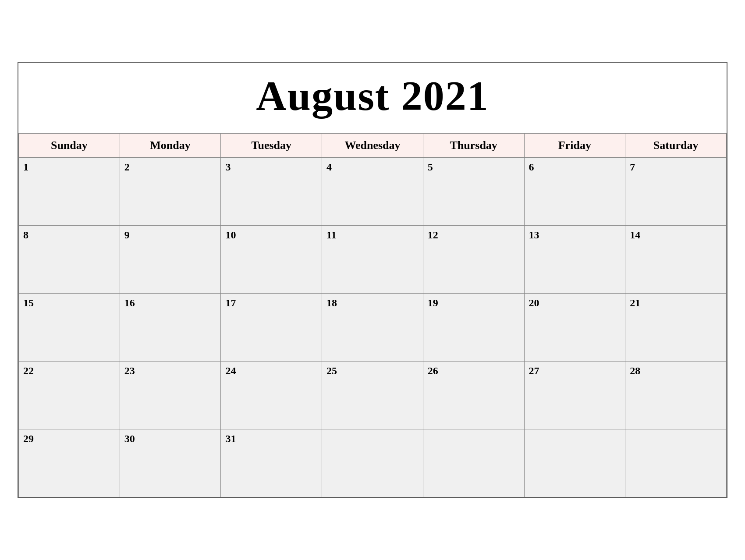 The height and width of the screenshot is (560, 745). Describe the element at coordinates (170, 192) in the screenshot. I see `day-cell-2: 2` at that location.